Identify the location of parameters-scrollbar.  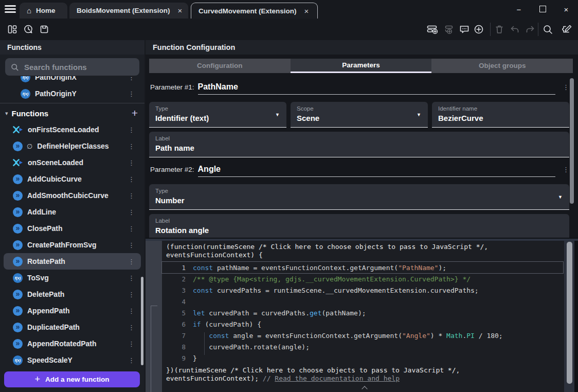
(572, 141).